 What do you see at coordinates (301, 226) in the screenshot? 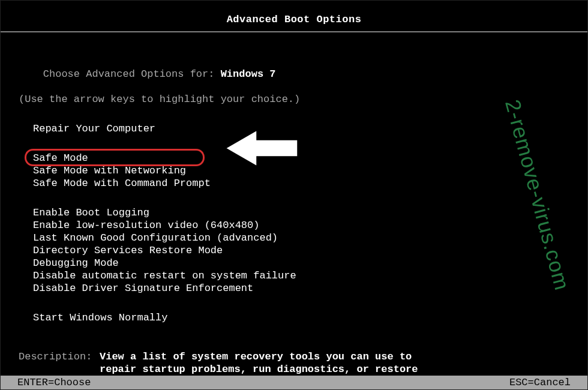
I see `menu-enable-low-res-video: Enable low-resolution video (640x480)` at bounding box center [301, 226].